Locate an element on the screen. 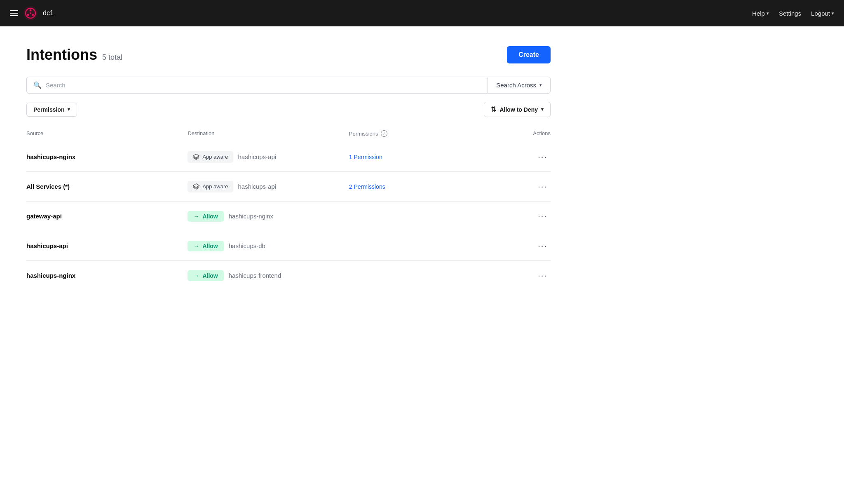 The width and height of the screenshot is (844, 504). permissions-link: 1 Permission is located at coordinates (366, 157).